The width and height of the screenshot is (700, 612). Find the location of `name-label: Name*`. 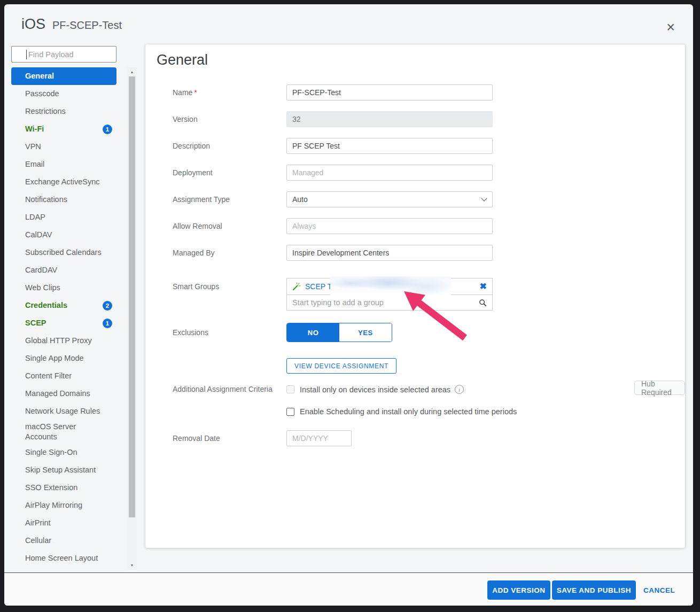

name-label: Name* is located at coordinates (185, 92).